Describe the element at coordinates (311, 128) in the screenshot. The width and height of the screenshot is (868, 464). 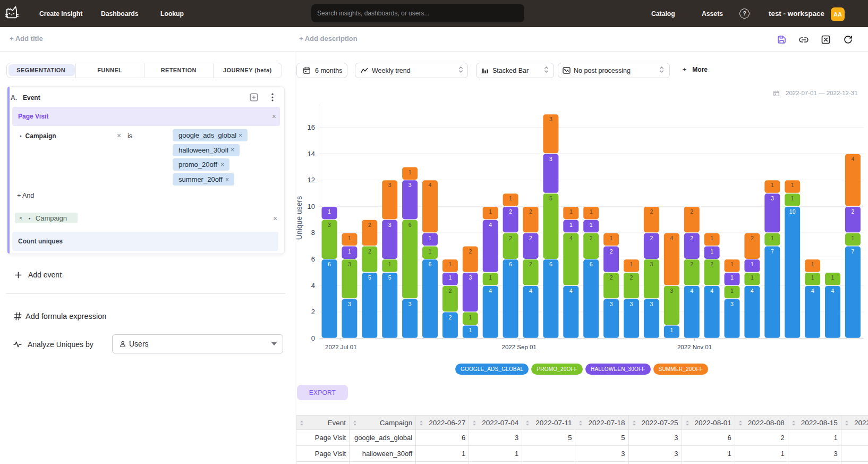
I see `svg-text: 16` at that location.